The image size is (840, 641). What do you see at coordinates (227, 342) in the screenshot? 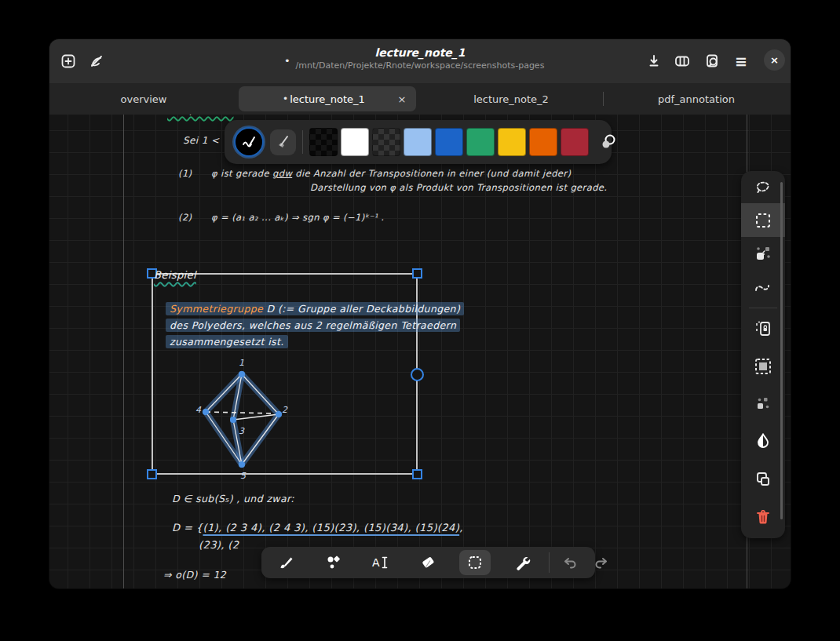
I see `note-sym-line3-text: zusammengesetzt ist.` at bounding box center [227, 342].